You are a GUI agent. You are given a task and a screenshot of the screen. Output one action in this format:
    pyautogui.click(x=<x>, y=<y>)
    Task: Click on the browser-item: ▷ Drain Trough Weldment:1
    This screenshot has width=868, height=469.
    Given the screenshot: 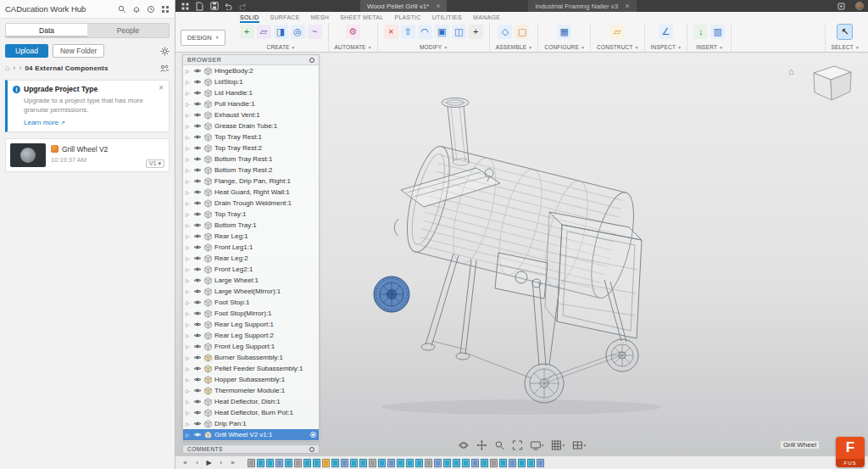 What is the action you would take?
    pyautogui.click(x=251, y=204)
    